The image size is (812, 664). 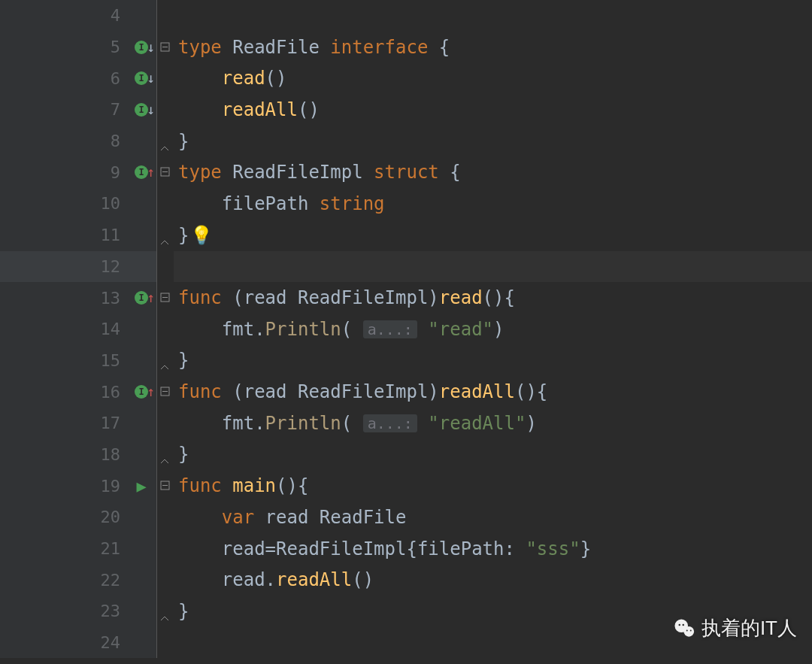 I want to click on line-number: 4, so click(x=89, y=16).